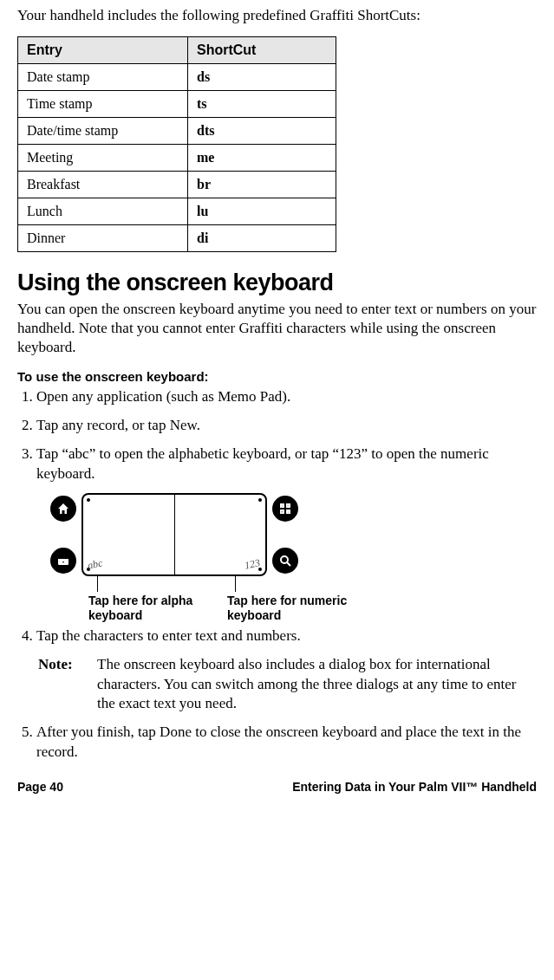  I want to click on cell-entry: Breakfast, so click(103, 185).